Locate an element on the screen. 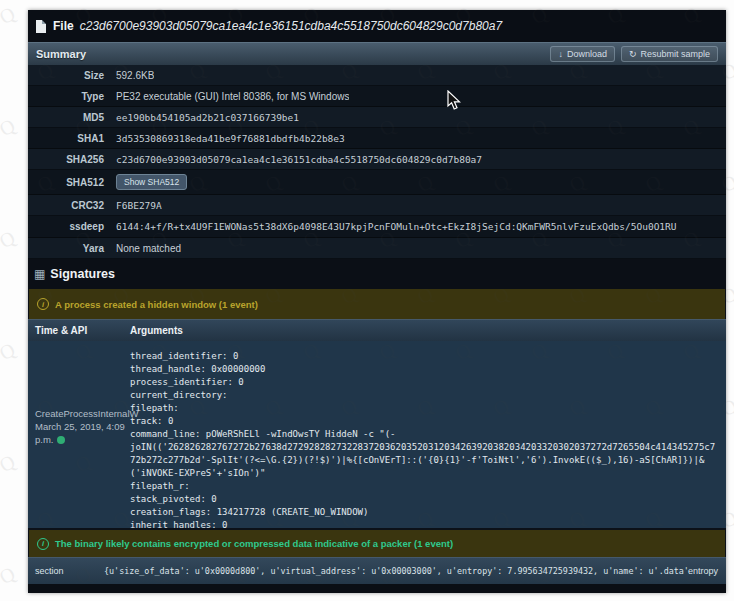 The width and height of the screenshot is (734, 601). section-label: section is located at coordinates (66, 571).